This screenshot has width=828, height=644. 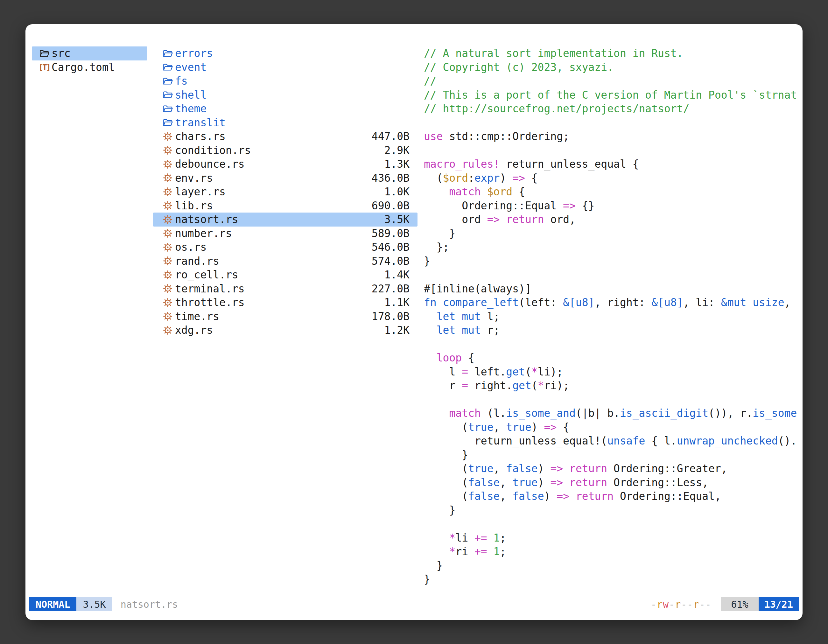 What do you see at coordinates (285, 289) in the screenshot?
I see `file-row-terminal.rs: terminal.rs227.0B` at bounding box center [285, 289].